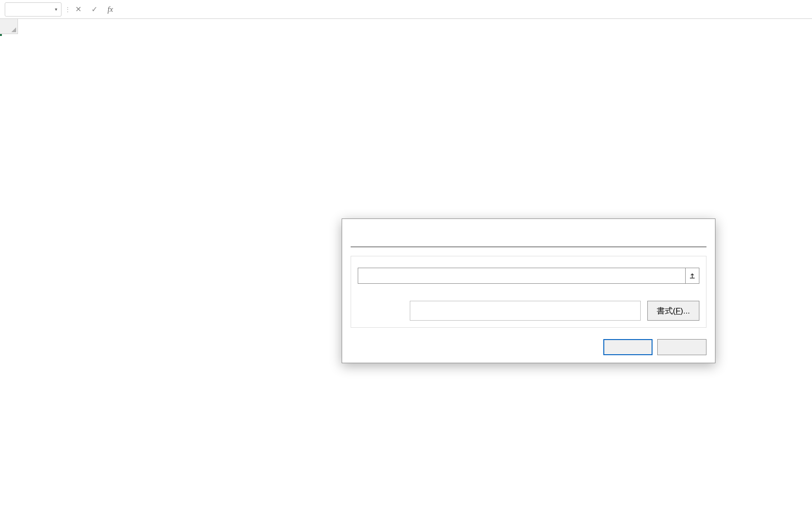 Image resolution: width=812 pixels, height=524 pixels. What do you see at coordinates (406, 26) in the screenshot?
I see `spreadsheet-grid` at bounding box center [406, 26].